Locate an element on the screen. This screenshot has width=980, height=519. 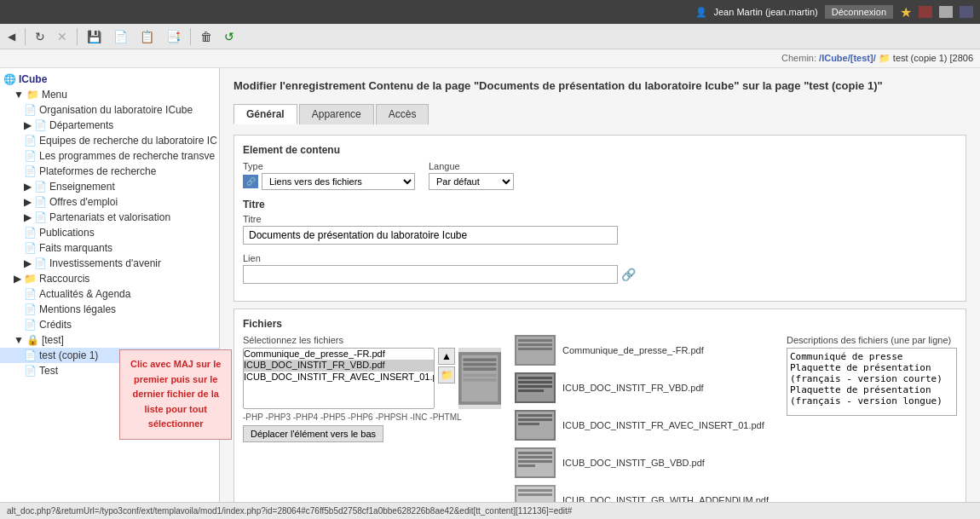
sidebar-label-partenariats: Partenariats et valorisation is located at coordinates (110, 217).